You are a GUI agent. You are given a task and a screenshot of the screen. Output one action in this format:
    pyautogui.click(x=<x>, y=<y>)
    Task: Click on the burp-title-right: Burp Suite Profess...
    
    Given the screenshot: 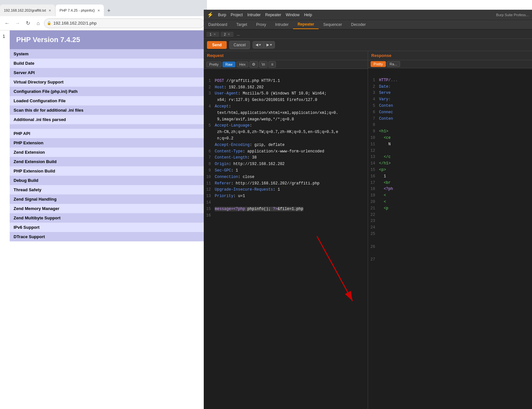 What is the action you would take?
    pyautogui.click(x=512, y=15)
    